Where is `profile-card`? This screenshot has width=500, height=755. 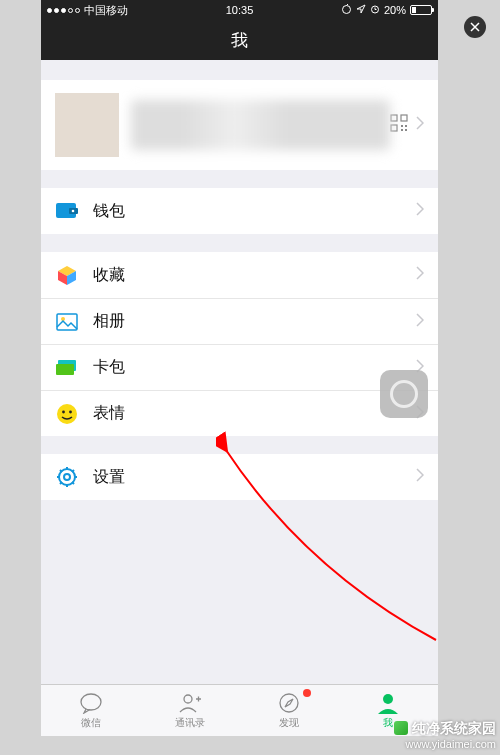
profile-card is located at coordinates (240, 125).